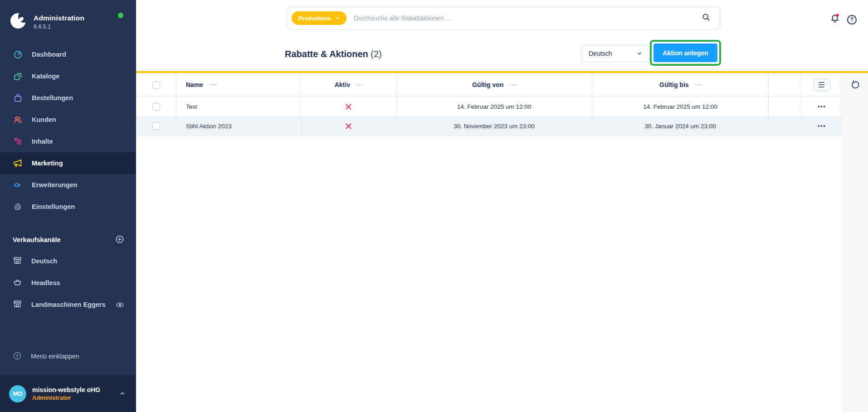  I want to click on column-header-name: Name, so click(239, 85).